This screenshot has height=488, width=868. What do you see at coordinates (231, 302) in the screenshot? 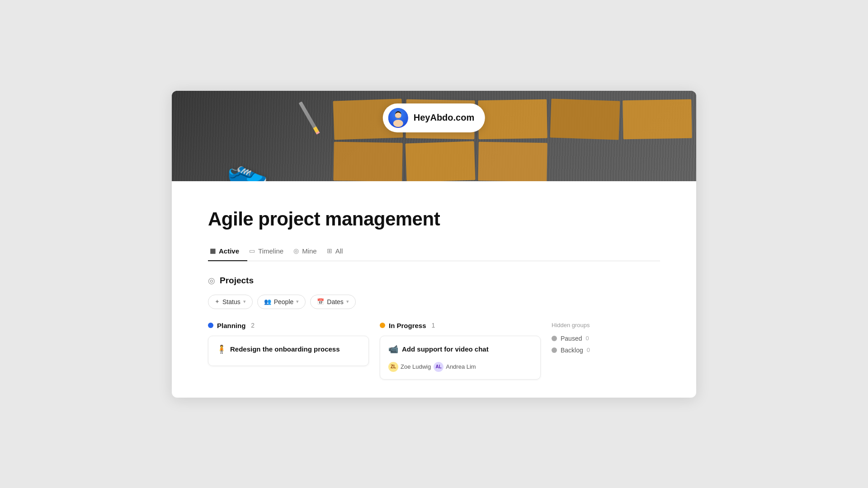
I see `filter-status: ✦ Status ▾` at bounding box center [231, 302].